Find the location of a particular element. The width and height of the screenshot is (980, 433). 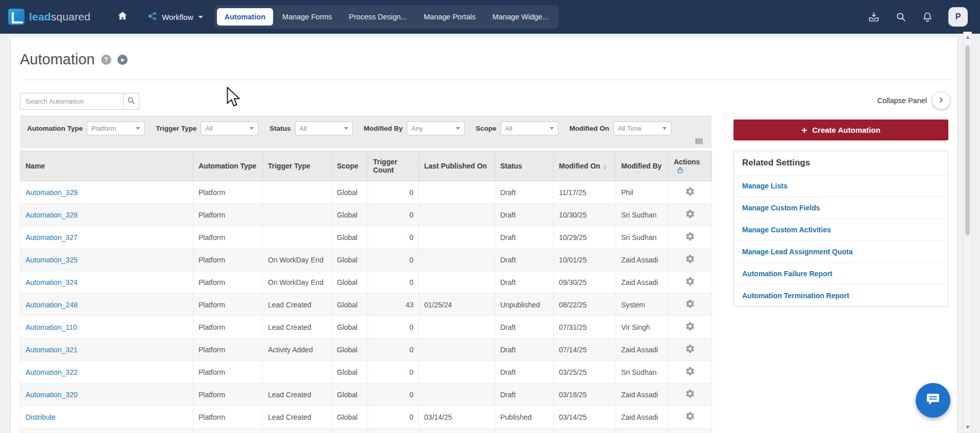

workflow-menu: Workflow is located at coordinates (175, 17).